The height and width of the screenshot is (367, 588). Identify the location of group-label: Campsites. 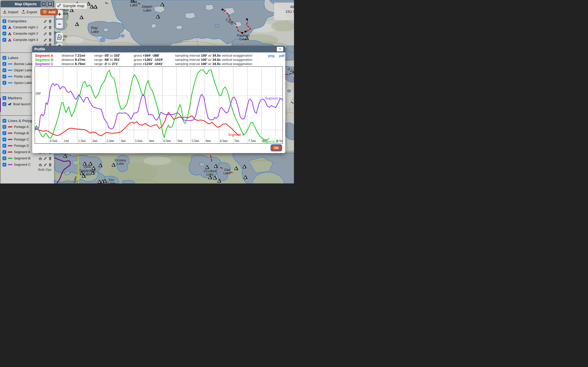
(17, 21).